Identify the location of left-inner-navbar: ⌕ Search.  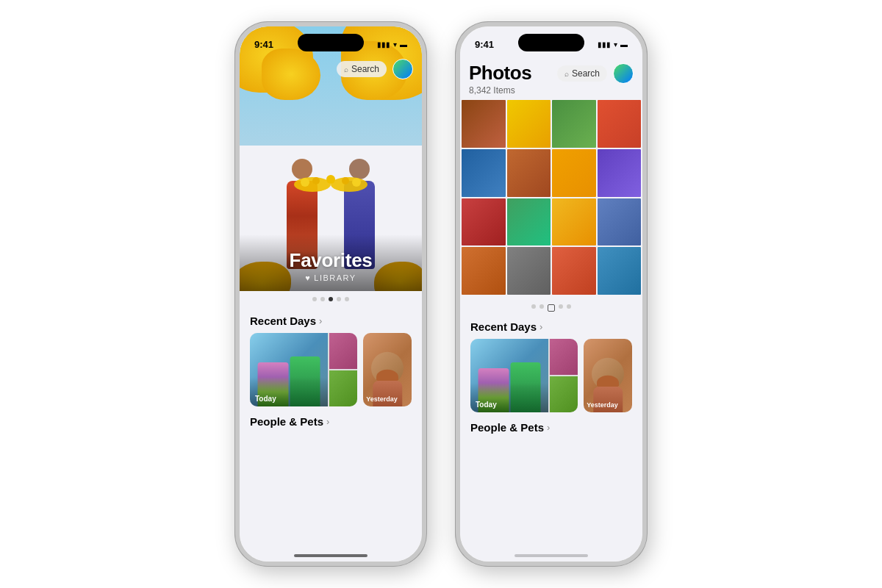
(331, 69).